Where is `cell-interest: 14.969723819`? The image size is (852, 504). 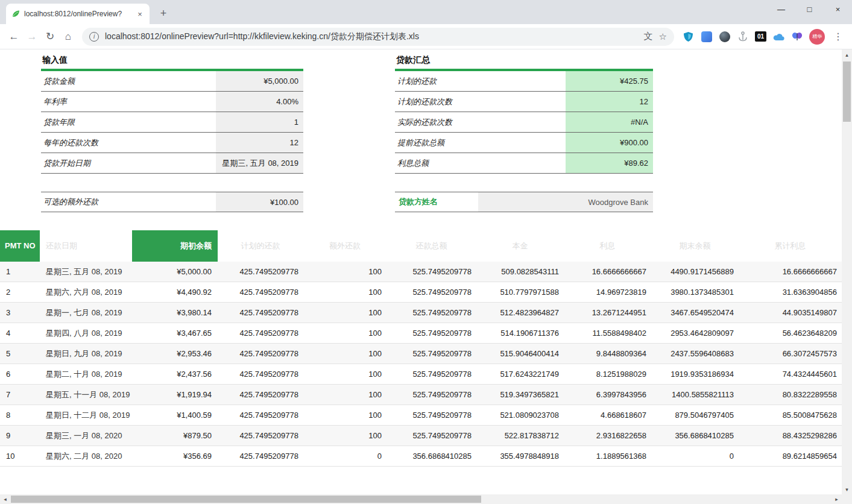 cell-interest: 14.969723819 is located at coordinates (608, 292).